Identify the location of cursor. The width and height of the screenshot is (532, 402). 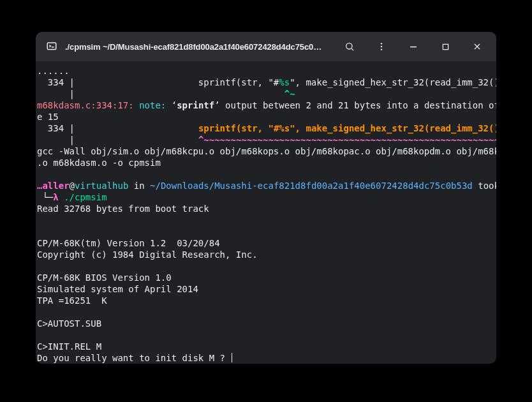
(232, 357).